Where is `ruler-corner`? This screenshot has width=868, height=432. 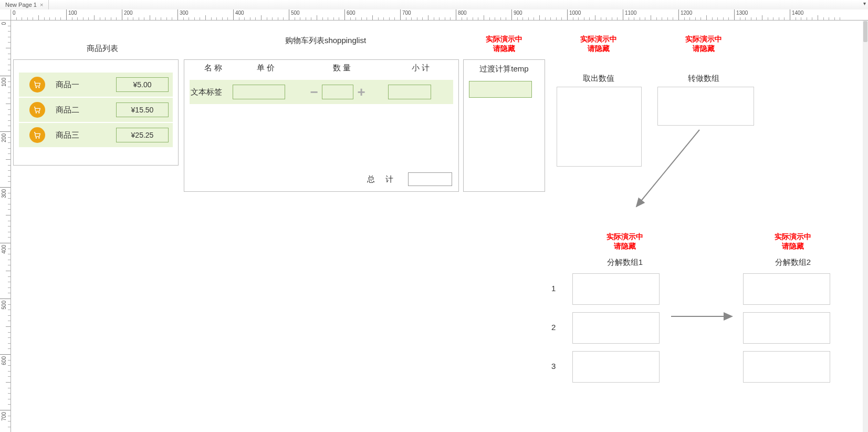
ruler-corner is located at coordinates (5, 9).